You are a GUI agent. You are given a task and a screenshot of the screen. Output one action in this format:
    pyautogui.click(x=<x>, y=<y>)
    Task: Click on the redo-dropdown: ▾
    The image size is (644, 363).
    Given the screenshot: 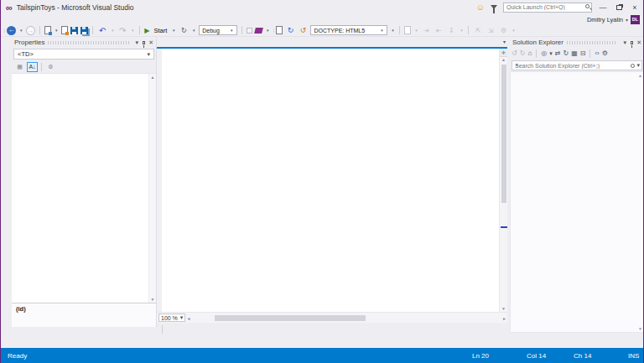 What is the action you would take?
    pyautogui.click(x=132, y=30)
    